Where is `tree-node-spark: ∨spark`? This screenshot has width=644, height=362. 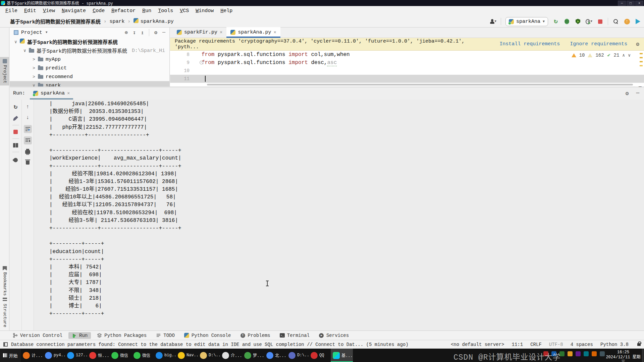 tree-node-spark: ∨spark is located at coordinates (90, 84).